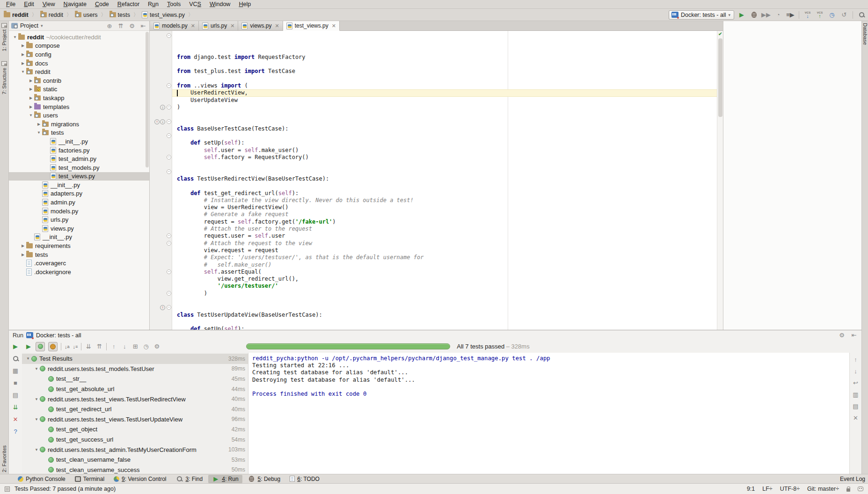 This screenshot has height=494, width=868. I want to click on debug-bug-icon, so click(754, 15).